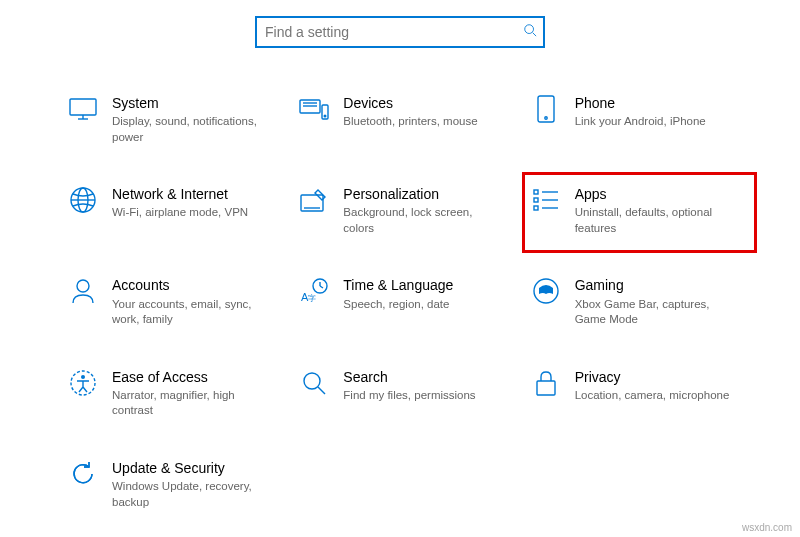 This screenshot has width=800, height=537. Describe the element at coordinates (314, 383) in the screenshot. I see `magnifier-icon` at that location.